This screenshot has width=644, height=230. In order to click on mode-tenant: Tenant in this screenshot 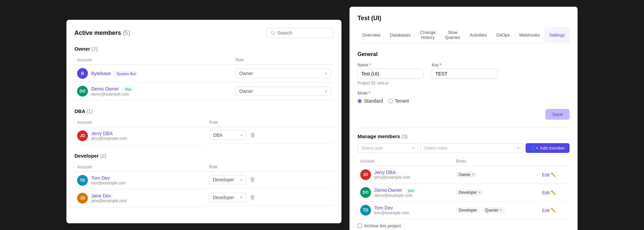, I will do `click(398, 101)`.